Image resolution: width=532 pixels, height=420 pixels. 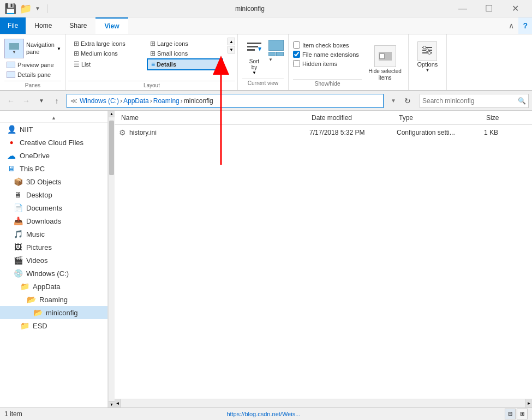 What do you see at coordinates (297, 55) in the screenshot?
I see `file-name-extensions-checkbox` at bounding box center [297, 55].